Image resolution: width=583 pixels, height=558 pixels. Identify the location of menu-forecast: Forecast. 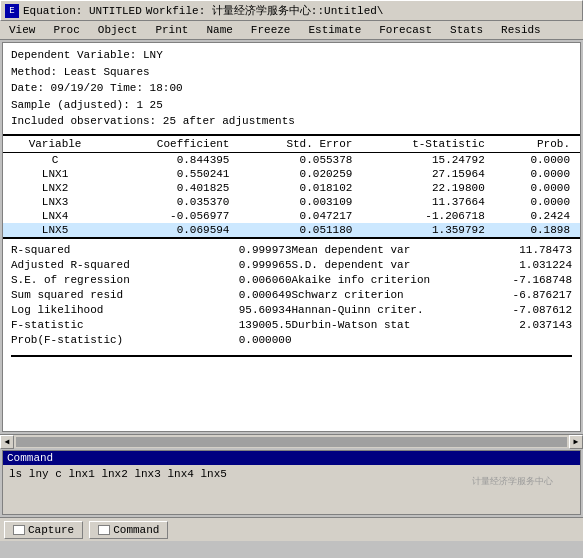
(406, 30).